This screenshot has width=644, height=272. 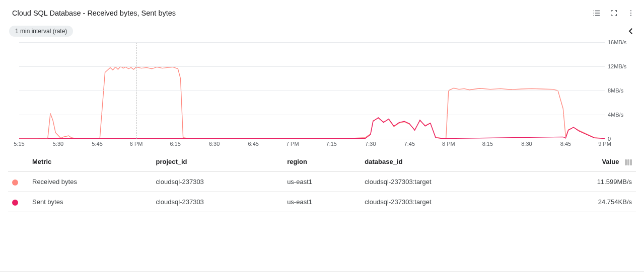 I want to click on columns-icon, so click(x=628, y=162).